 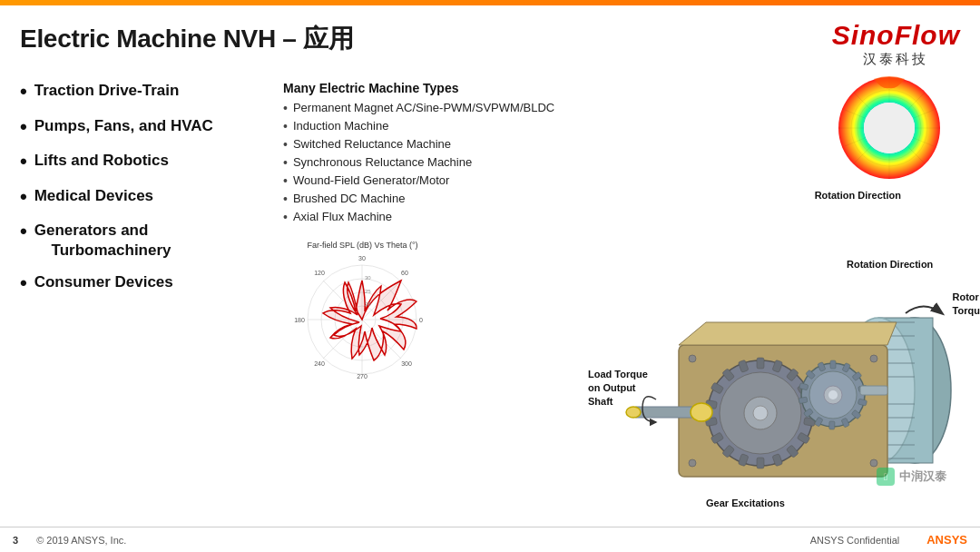 What do you see at coordinates (405, 272) in the screenshot?
I see `svg-text: 60` at bounding box center [405, 272].